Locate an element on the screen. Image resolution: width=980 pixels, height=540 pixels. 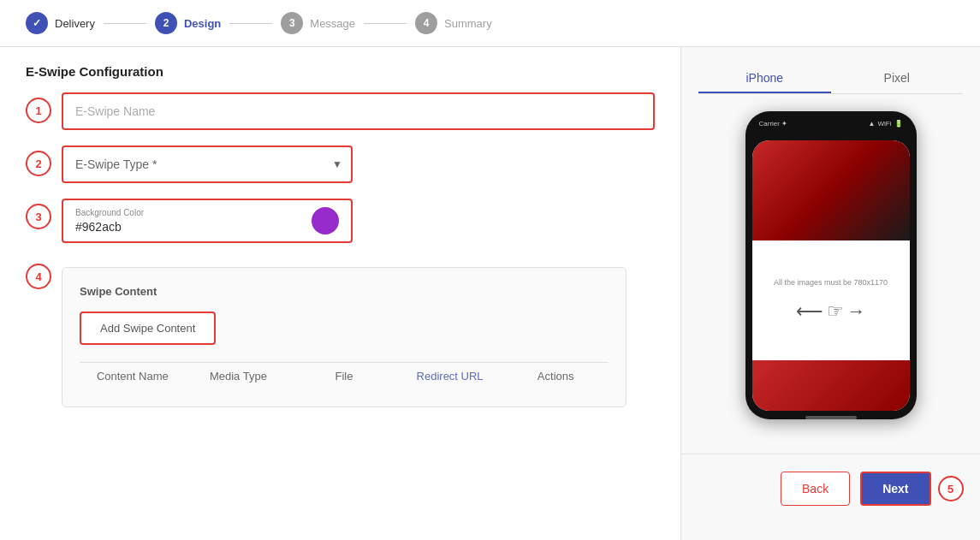
phone-home-bar is located at coordinates (831, 418).